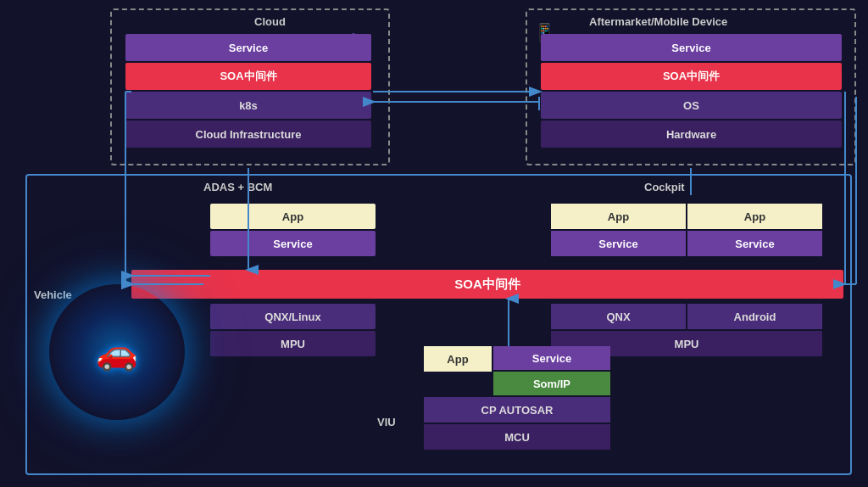  I want to click on cloud-title: Cloud, so click(270, 22).